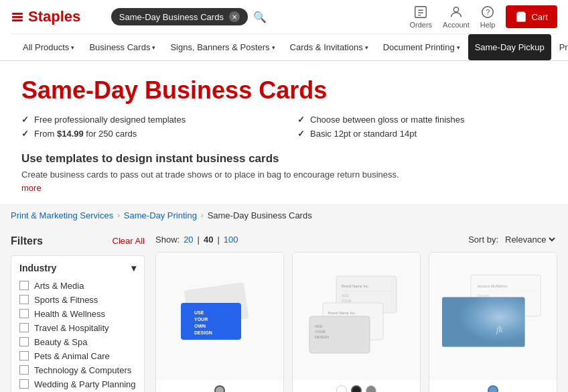  What do you see at coordinates (234, 17) in the screenshot?
I see `search-clear-button: ✕` at bounding box center [234, 17].